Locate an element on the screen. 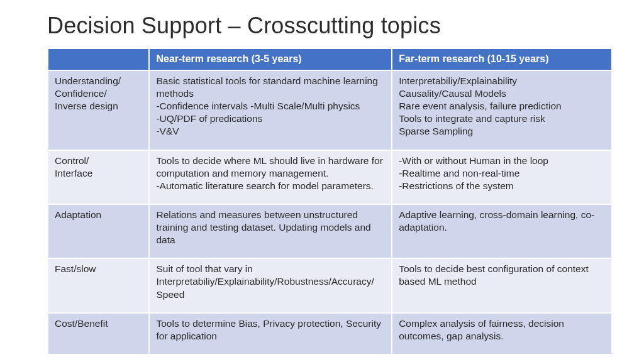  row-topic: Fast/slow is located at coordinates (98, 285).